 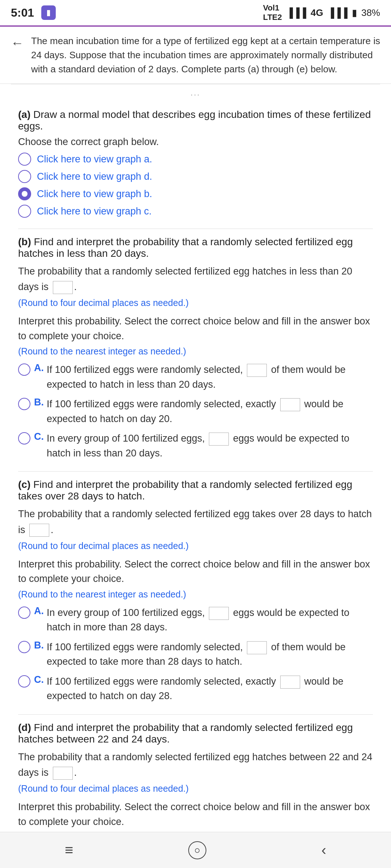 What do you see at coordinates (210, 412) in the screenshot?
I see `part-b-text-b: If 100 fertilized eggs were randomly sel…` at bounding box center [210, 412].